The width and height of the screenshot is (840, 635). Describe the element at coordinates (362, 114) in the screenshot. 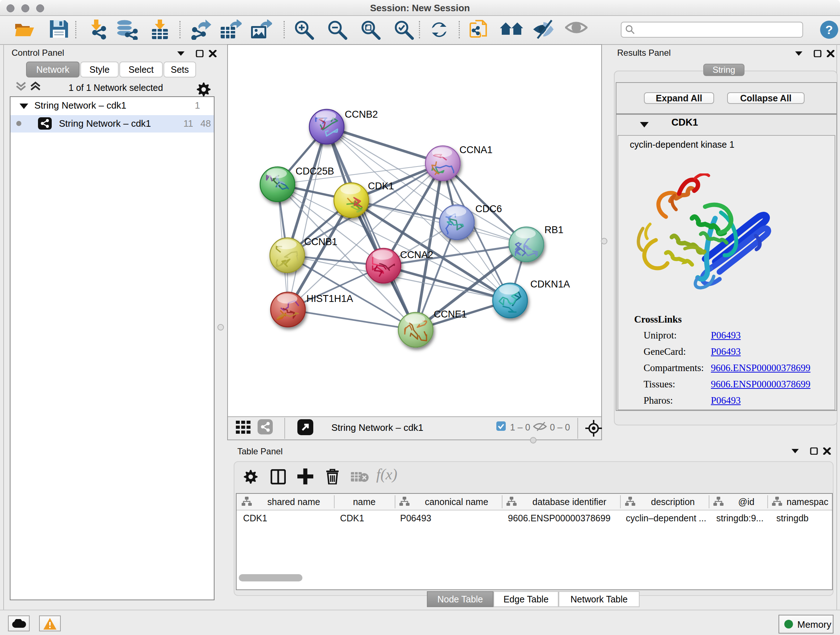

I see `svg-text: CCNB2` at that location.